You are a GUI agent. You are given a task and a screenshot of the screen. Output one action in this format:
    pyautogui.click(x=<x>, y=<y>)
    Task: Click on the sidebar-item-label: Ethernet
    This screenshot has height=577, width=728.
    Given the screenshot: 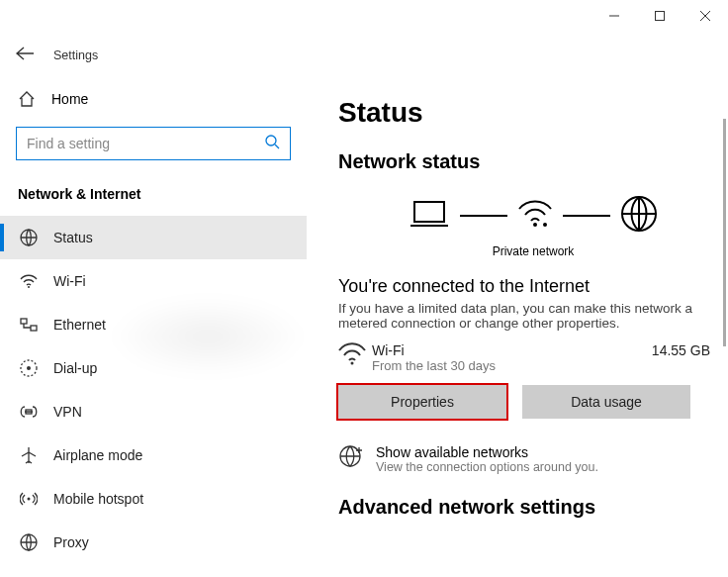 What is the action you would take?
    pyautogui.click(x=73, y=325)
    